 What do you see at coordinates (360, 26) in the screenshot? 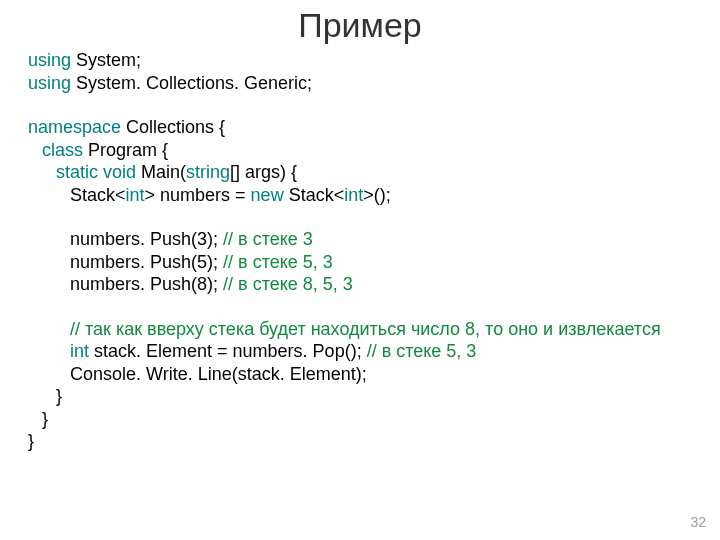
I see `slide-title: Пример` at bounding box center [360, 26].